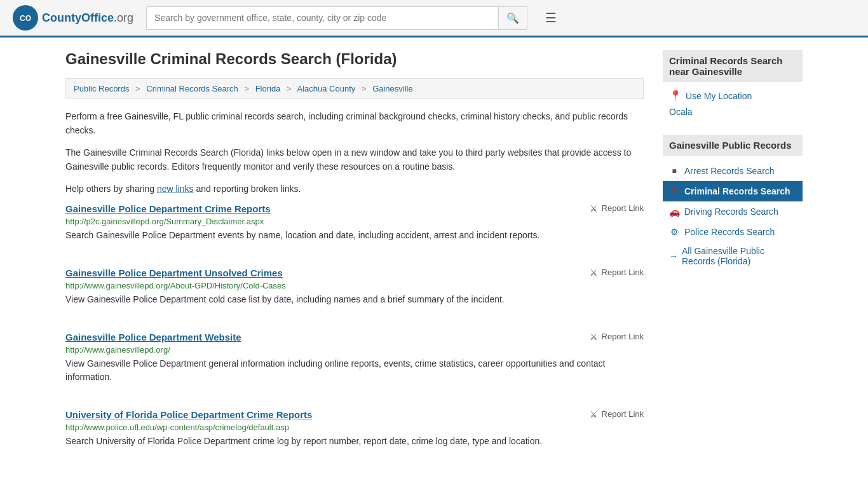 The height and width of the screenshot is (488, 868). What do you see at coordinates (731, 212) in the screenshot?
I see `nav-label-2: Driving Records Search` at bounding box center [731, 212].